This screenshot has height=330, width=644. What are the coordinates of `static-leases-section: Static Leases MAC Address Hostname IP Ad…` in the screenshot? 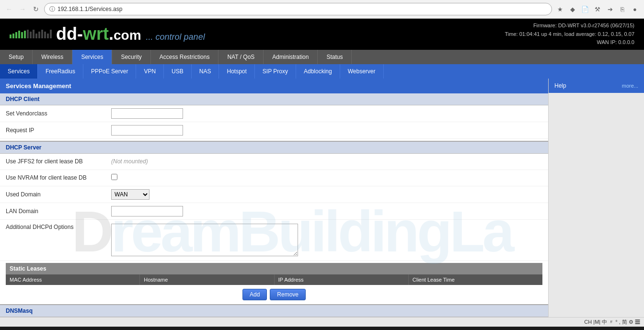 It's located at (274, 274).